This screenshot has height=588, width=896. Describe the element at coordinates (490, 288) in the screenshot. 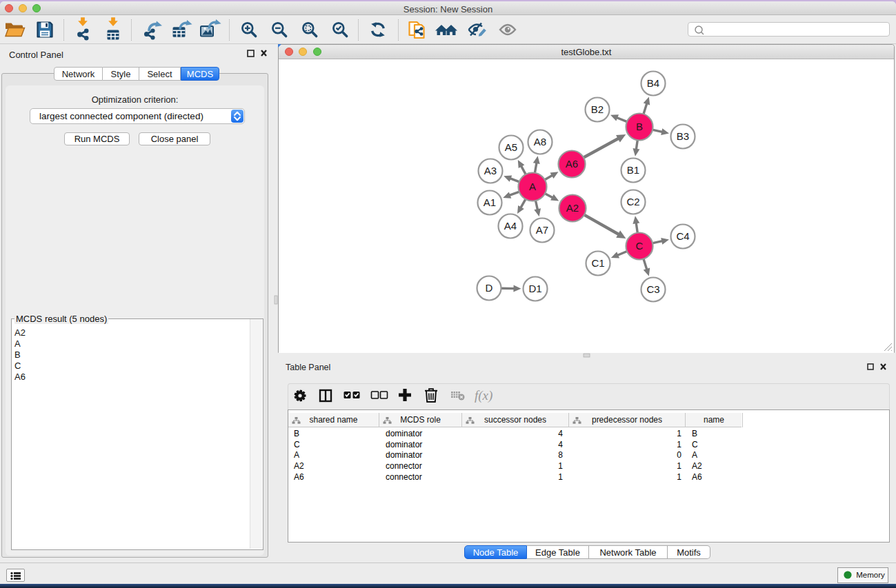

I see `svg-text: D` at that location.